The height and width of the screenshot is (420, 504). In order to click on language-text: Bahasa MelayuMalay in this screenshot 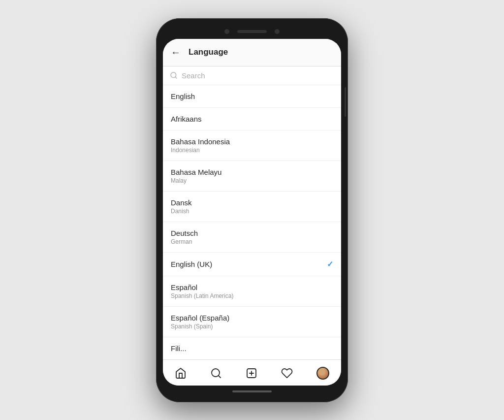, I will do `click(196, 176)`.